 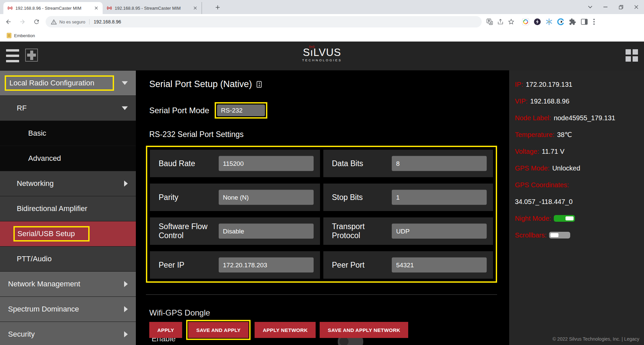 I want to click on silvus-logo: Sı LVUS TECHNOLOGIES, so click(x=322, y=55).